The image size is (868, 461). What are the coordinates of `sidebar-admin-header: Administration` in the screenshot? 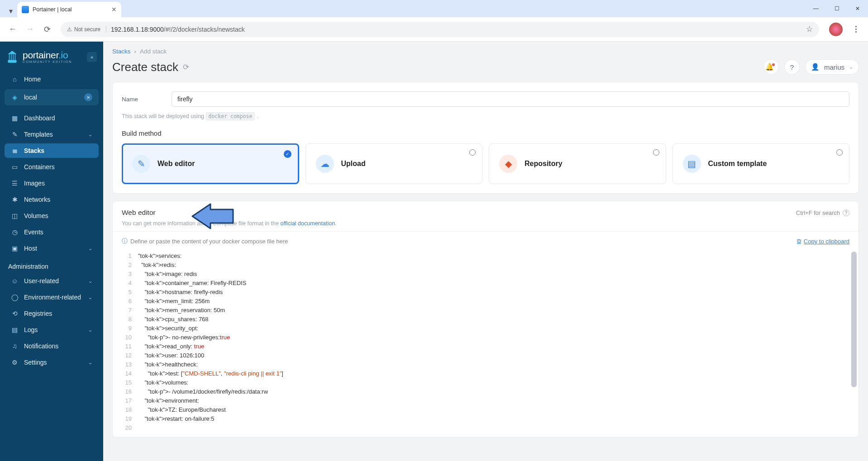 It's located at (52, 265).